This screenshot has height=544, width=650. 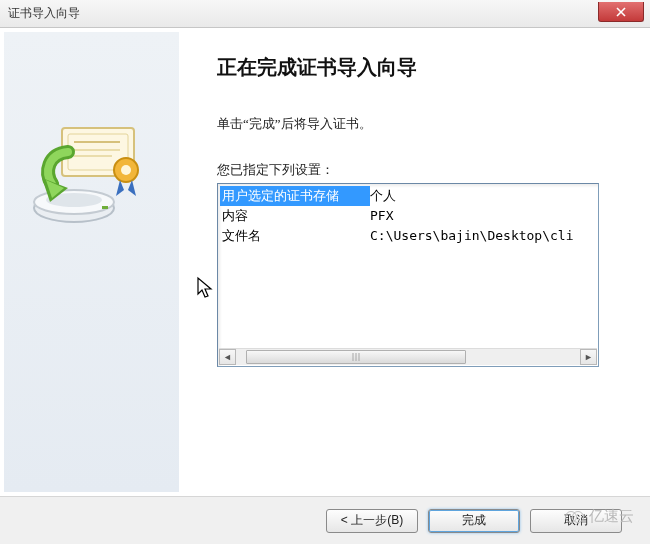 I want to click on close-icon, so click(x=621, y=12).